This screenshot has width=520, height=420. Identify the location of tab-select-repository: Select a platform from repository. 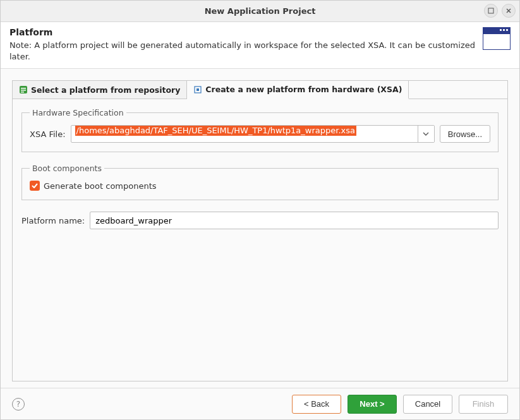
(100, 90).